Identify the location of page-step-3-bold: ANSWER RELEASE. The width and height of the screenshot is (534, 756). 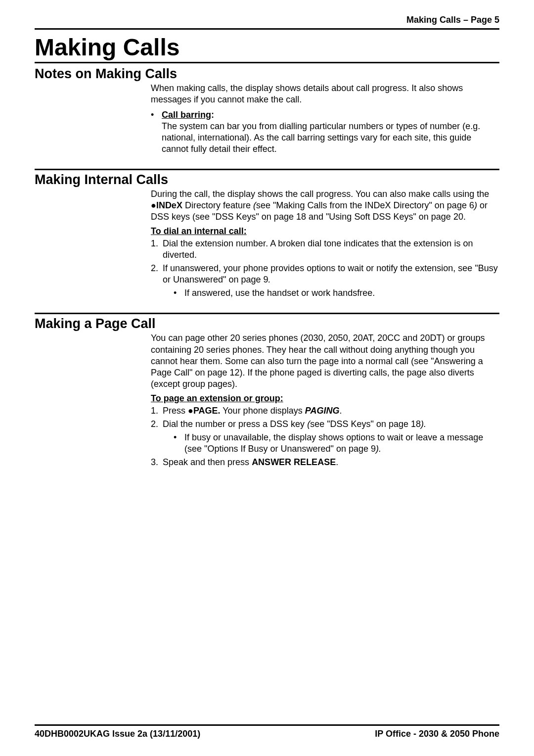
(294, 462).